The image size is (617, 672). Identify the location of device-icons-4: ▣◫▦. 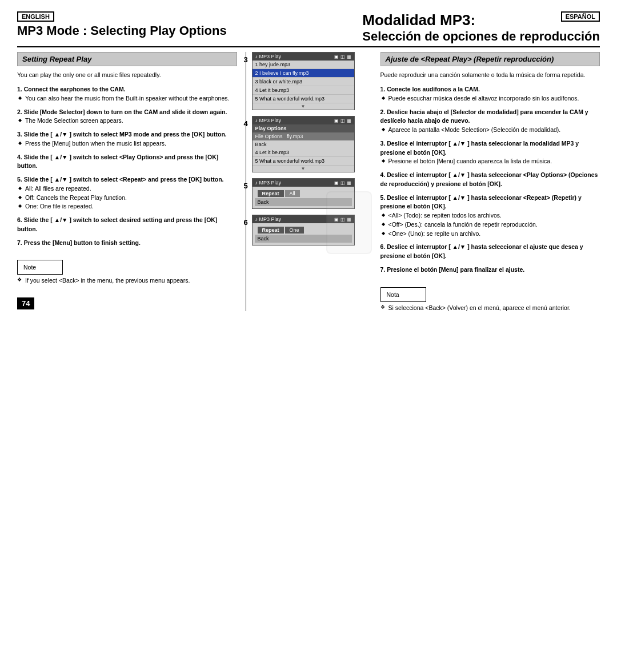
(343, 121).